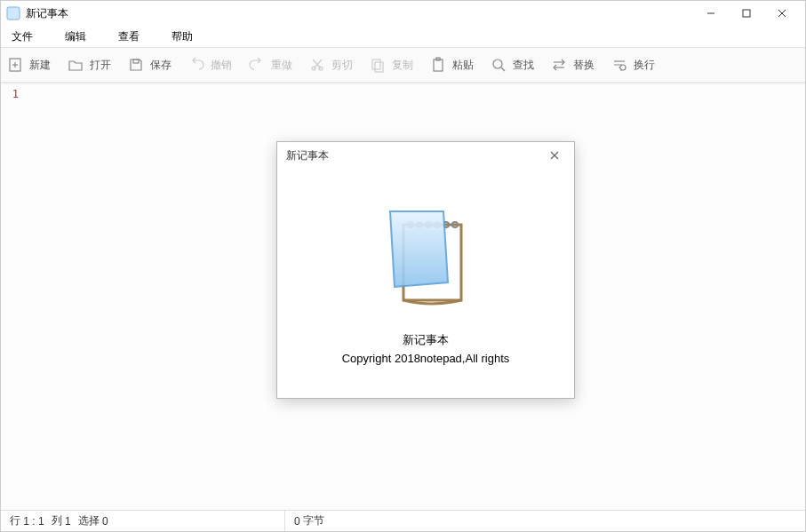 The width and height of the screenshot is (806, 532). I want to click on undo-label: 撤销, so click(221, 66).